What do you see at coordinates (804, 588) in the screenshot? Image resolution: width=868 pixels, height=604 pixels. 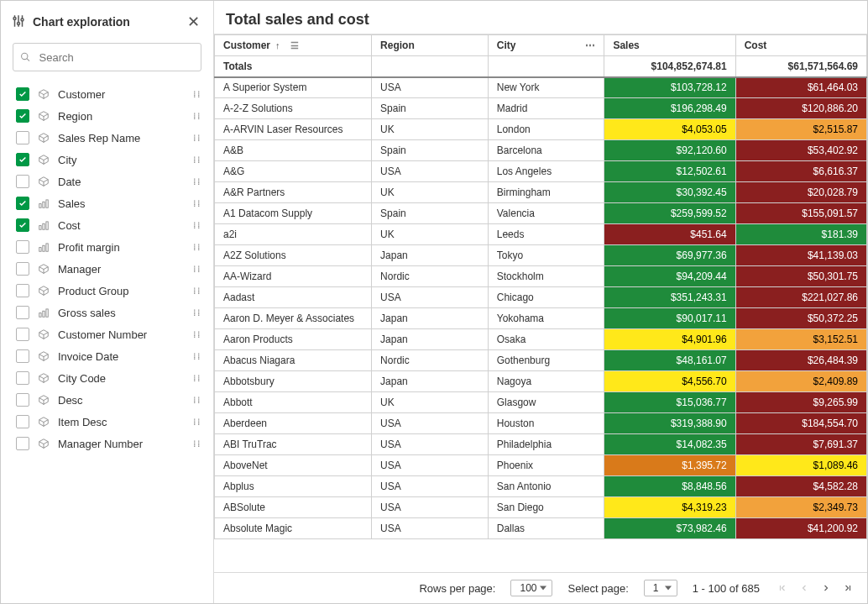 I see `page-prev-button` at bounding box center [804, 588].